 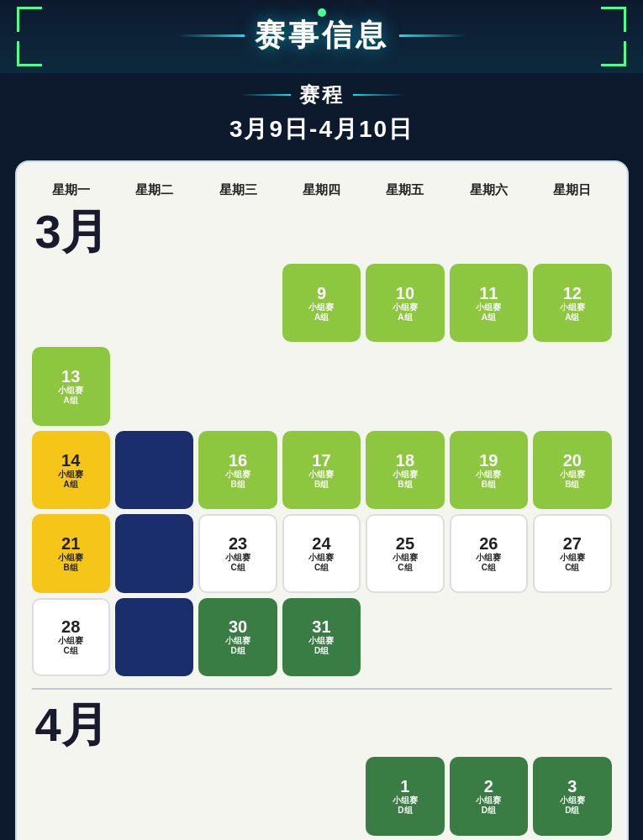 I want to click on header-deco-right, so click(x=433, y=35).